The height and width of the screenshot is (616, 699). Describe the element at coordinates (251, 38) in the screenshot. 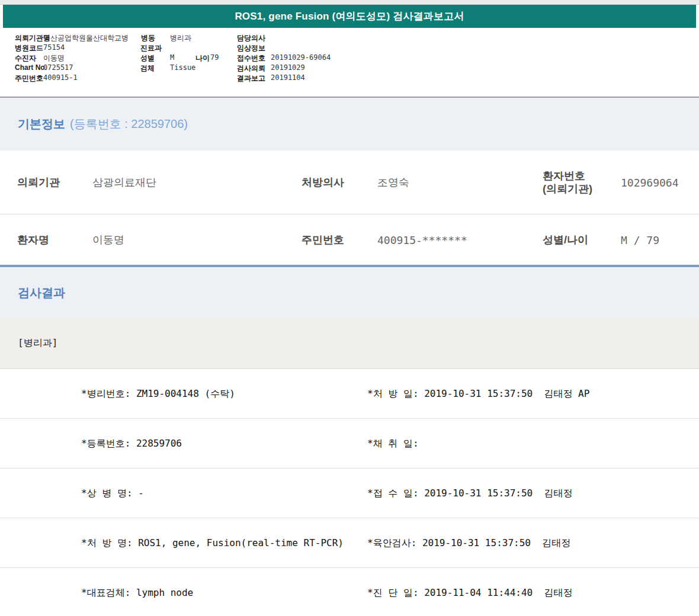

I see `attending-doctor-label: 담당의사` at that location.